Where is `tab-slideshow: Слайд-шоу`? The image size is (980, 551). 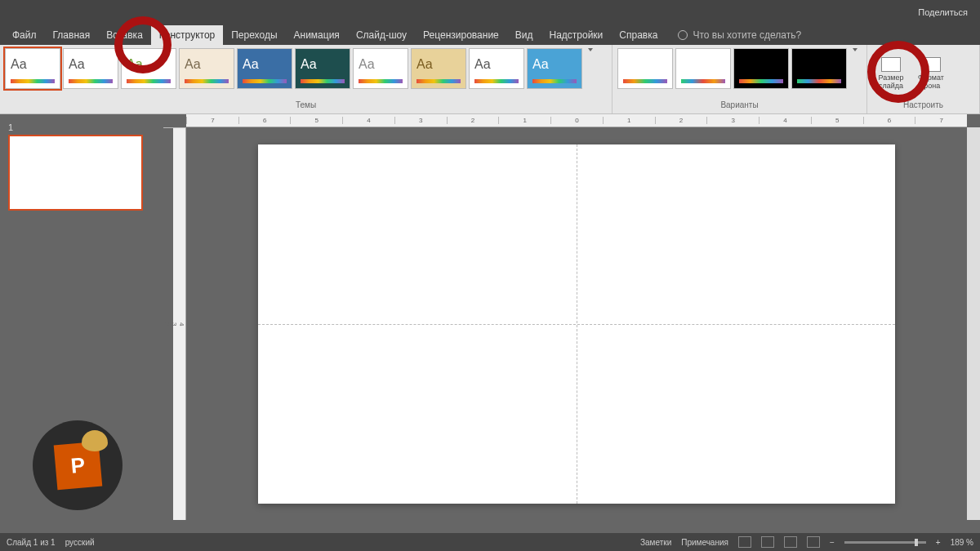 tab-slideshow: Слайд-шоу is located at coordinates (381, 35).